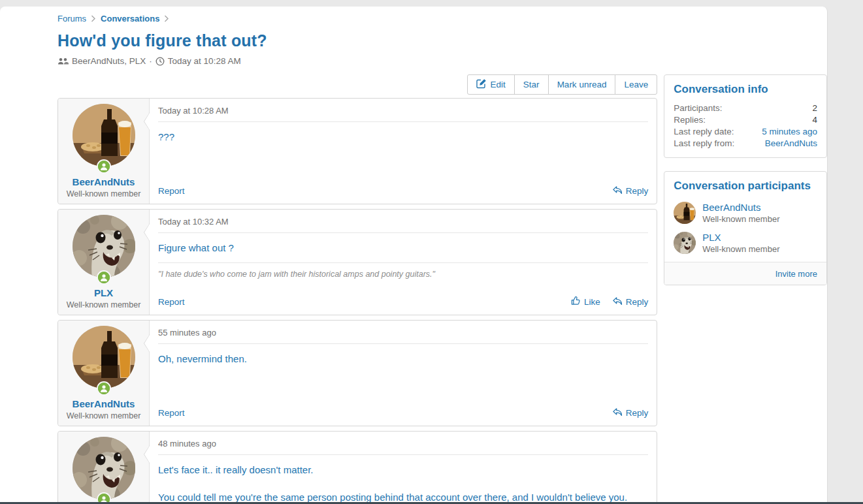 This screenshot has width=863, height=504. I want to click on info-value: BeerAndNuts, so click(791, 144).